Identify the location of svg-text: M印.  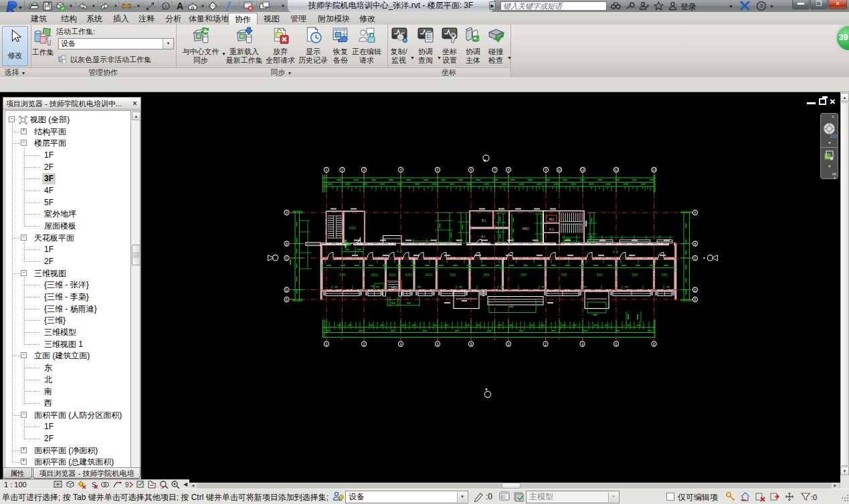
(526, 229).